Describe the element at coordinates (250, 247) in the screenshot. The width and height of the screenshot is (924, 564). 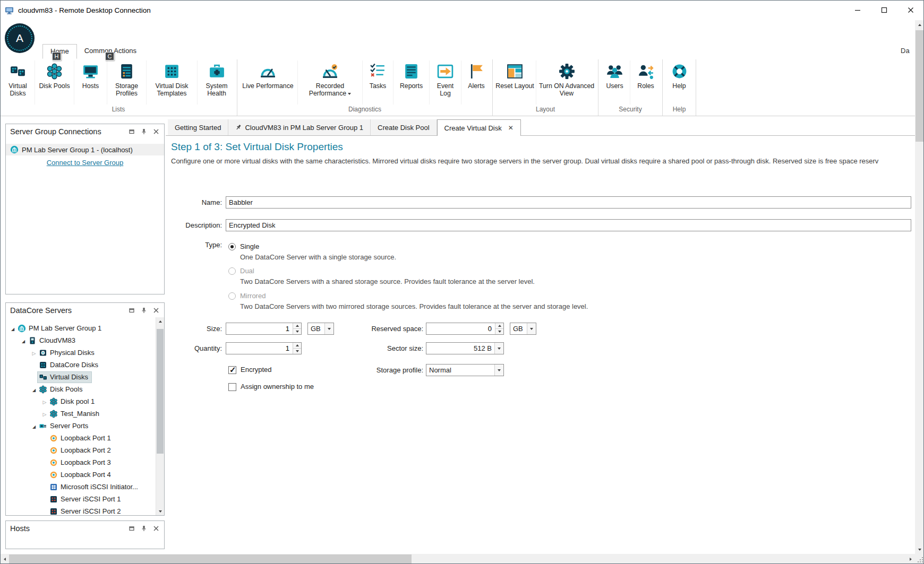
I see `radio-single-label: Single` at that location.